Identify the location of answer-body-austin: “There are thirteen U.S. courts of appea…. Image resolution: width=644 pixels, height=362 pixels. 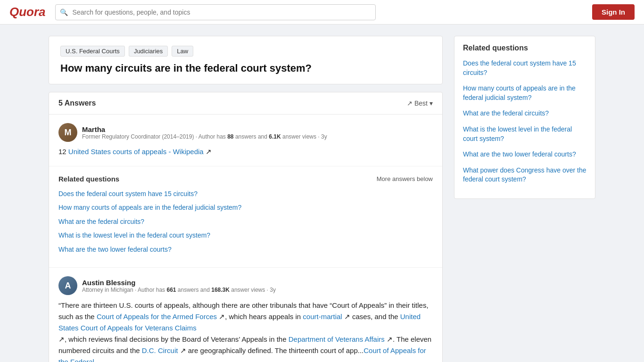
(246, 331).